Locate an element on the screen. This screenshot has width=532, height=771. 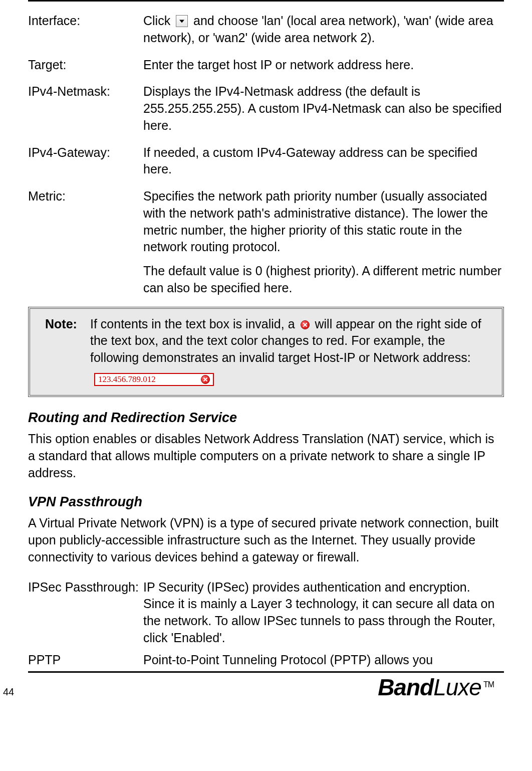
body: If needed, a custom IPv4-Gateway address… is located at coordinates (324, 161).